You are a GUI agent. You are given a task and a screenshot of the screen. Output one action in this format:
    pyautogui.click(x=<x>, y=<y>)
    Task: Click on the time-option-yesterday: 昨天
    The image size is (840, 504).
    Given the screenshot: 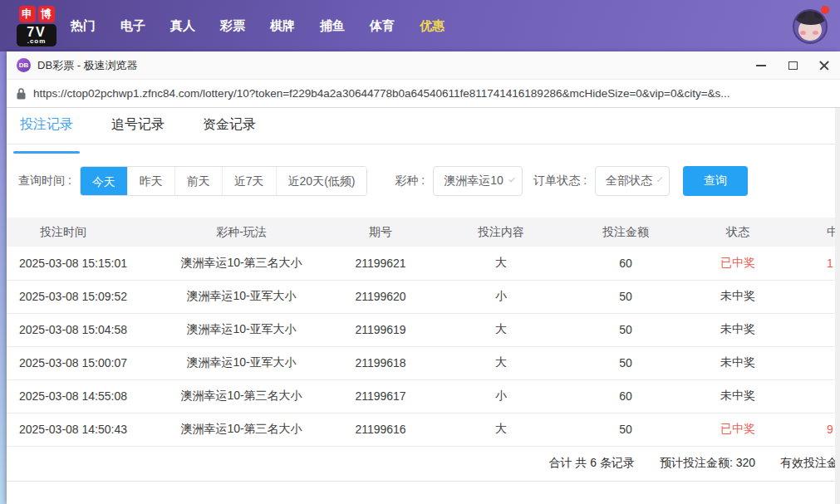 What is the action you would take?
    pyautogui.click(x=151, y=181)
    